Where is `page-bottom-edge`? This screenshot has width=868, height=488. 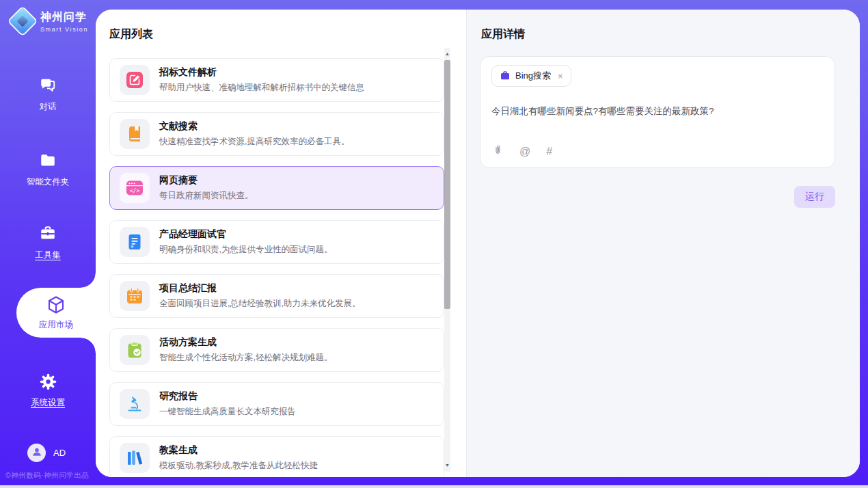 page-bottom-edge is located at coordinates (434, 487).